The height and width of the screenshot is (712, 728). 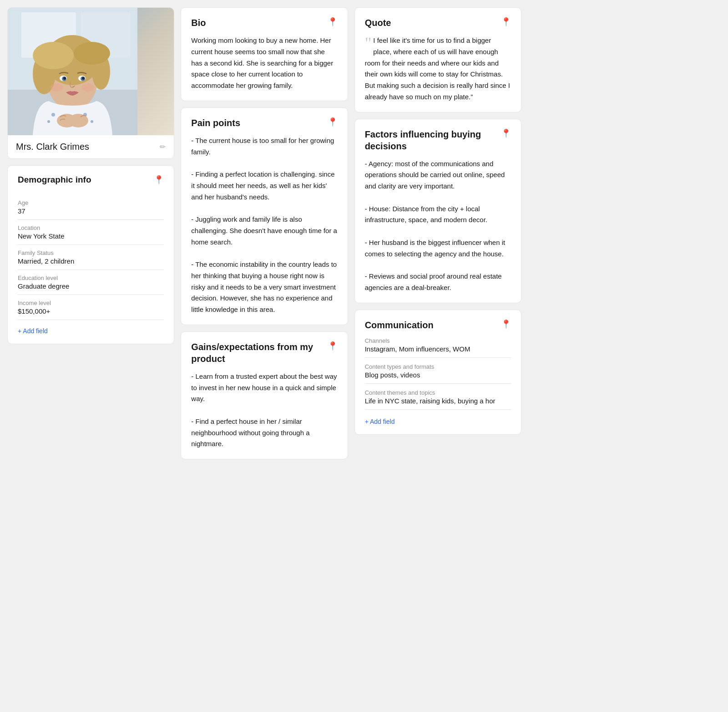 What do you see at coordinates (91, 203) in the screenshot?
I see `age-label: Age` at bounding box center [91, 203].